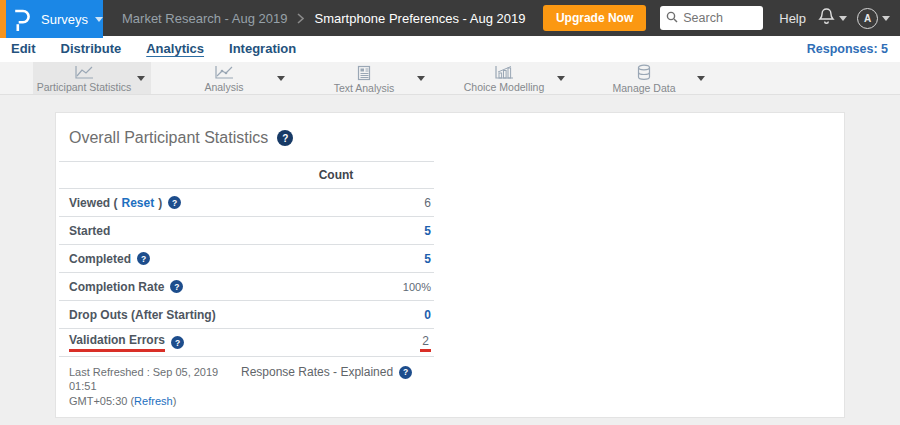  What do you see at coordinates (406, 372) in the screenshot?
I see `response-rates-help-icon: ?` at bounding box center [406, 372].